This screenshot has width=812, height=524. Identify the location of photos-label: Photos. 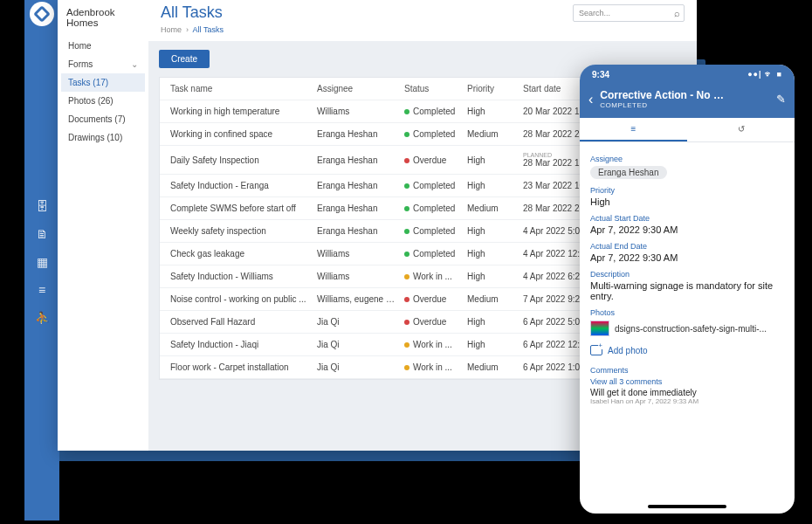
(687, 313).